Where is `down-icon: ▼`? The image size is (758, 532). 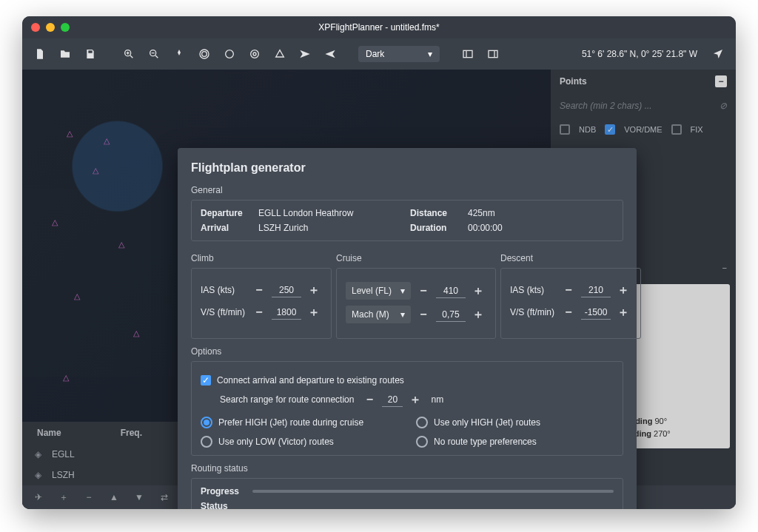 down-icon: ▼ is located at coordinates (139, 497).